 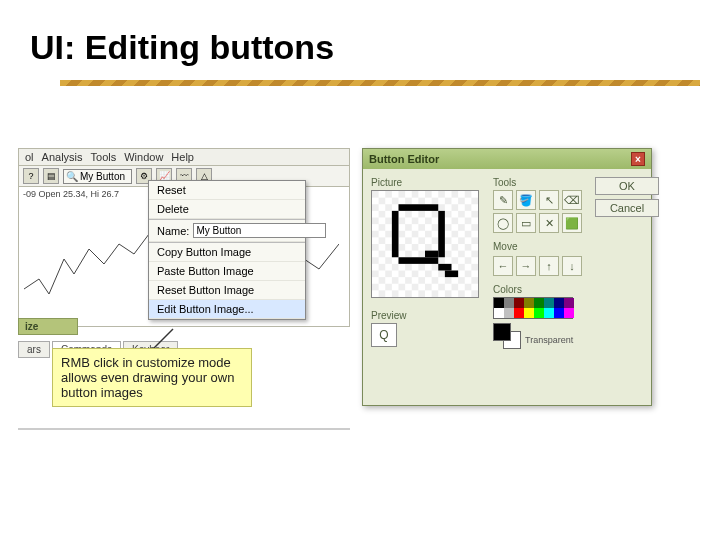 What do you see at coordinates (526, 223) in the screenshot?
I see `rect-tool-icon: ▭` at bounding box center [526, 223].